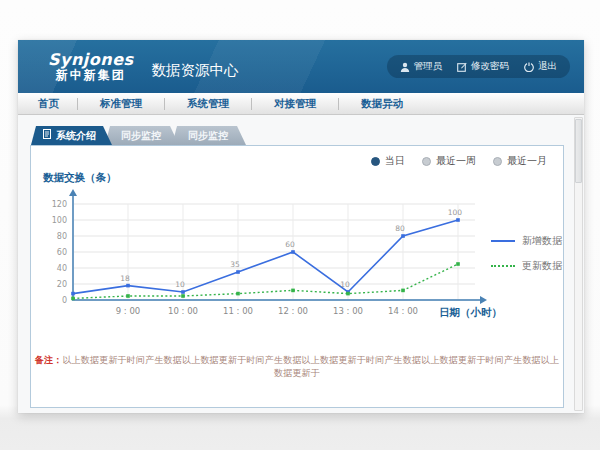  Describe the element at coordinates (405, 67) in the screenshot. I see `user-icon` at that location.